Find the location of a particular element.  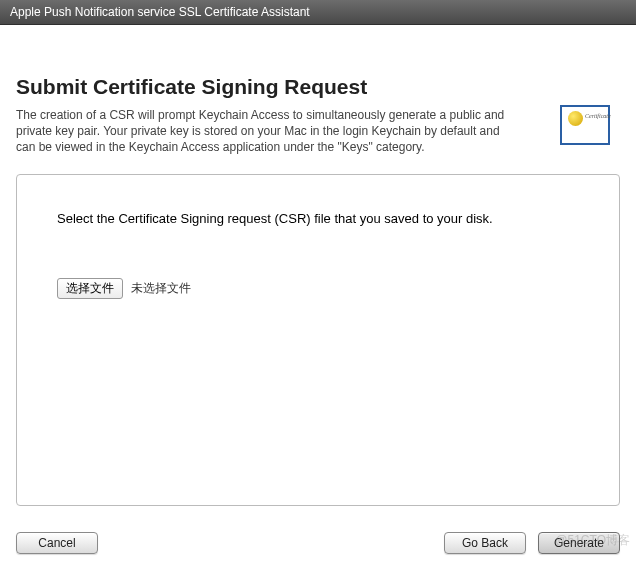

page-title: Submit Certificate Signing Request is located at coordinates (278, 87).